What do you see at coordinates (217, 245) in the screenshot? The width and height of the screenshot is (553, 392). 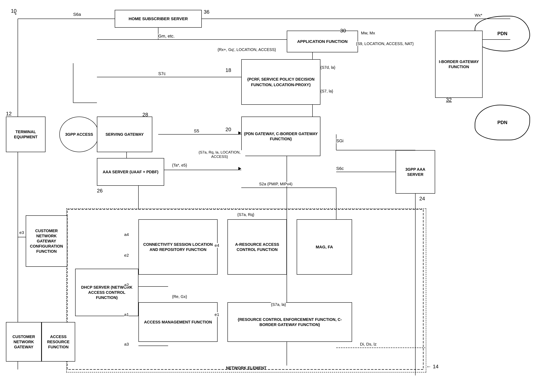 I see `e4-label: e4` at bounding box center [217, 245].